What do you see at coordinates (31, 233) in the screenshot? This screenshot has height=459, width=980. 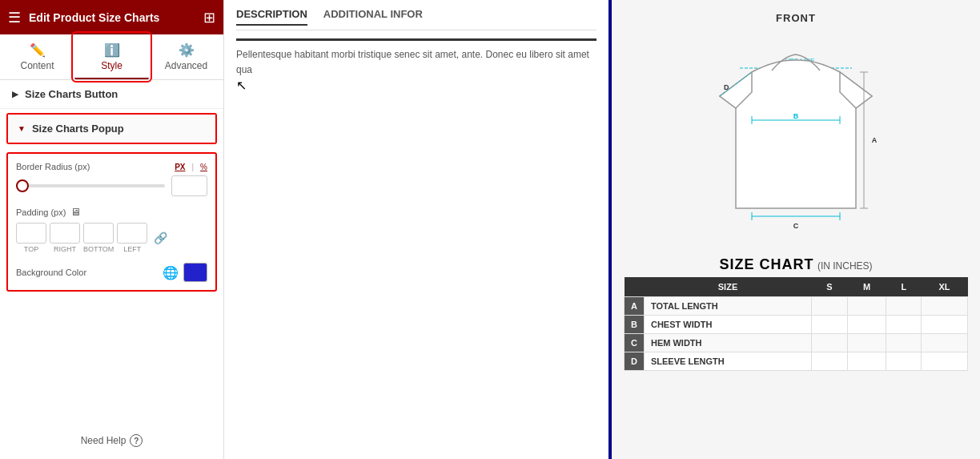 I see `padding-top-input: 10` at bounding box center [31, 233].